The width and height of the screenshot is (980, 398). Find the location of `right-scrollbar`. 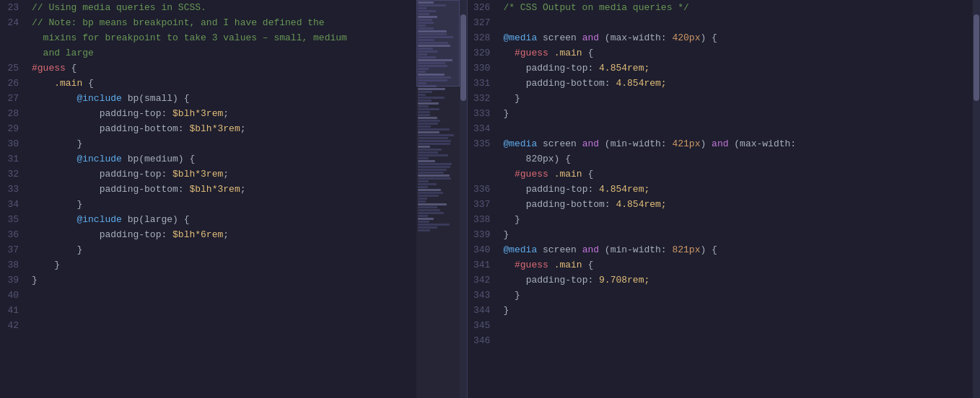

right-scrollbar is located at coordinates (976, 199).